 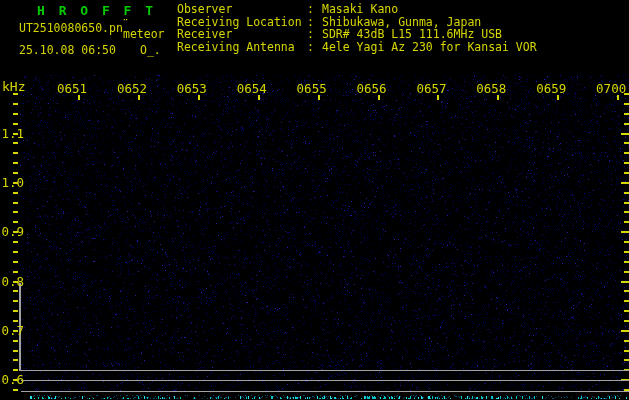 I want to click on time-tick-label: 0654, so click(x=252, y=90).